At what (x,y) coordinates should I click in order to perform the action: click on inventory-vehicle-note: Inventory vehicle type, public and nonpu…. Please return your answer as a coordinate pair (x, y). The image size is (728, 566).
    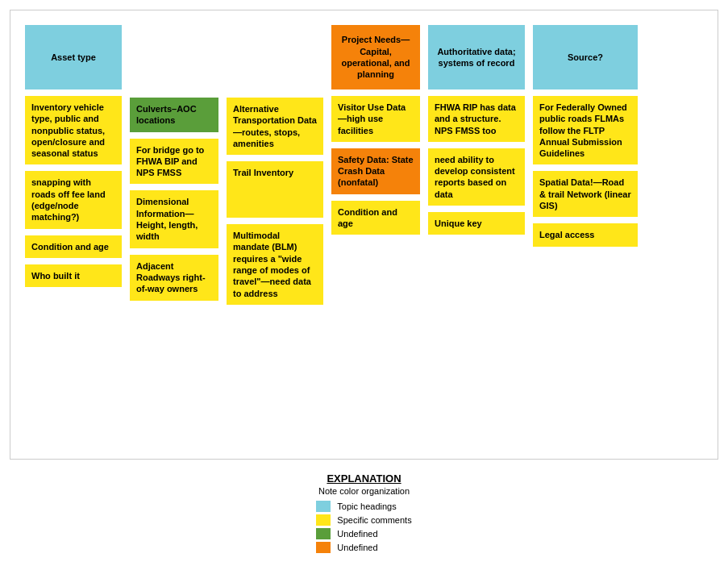
    Looking at the image, I should click on (73, 131).